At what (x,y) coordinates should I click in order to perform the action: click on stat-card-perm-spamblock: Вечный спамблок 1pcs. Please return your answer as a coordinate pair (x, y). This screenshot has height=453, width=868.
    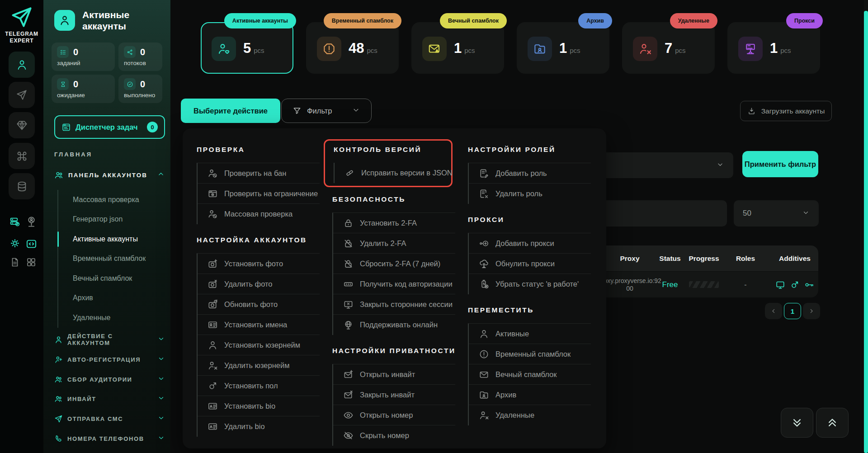
    Looking at the image, I should click on (458, 48).